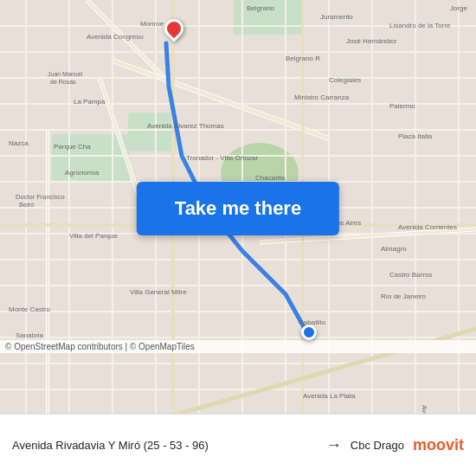 Image resolution: width=476 pixels, height=476 pixels. What do you see at coordinates (270, 178) in the screenshot?
I see `svg-text: Chacarita` at bounding box center [270, 178].